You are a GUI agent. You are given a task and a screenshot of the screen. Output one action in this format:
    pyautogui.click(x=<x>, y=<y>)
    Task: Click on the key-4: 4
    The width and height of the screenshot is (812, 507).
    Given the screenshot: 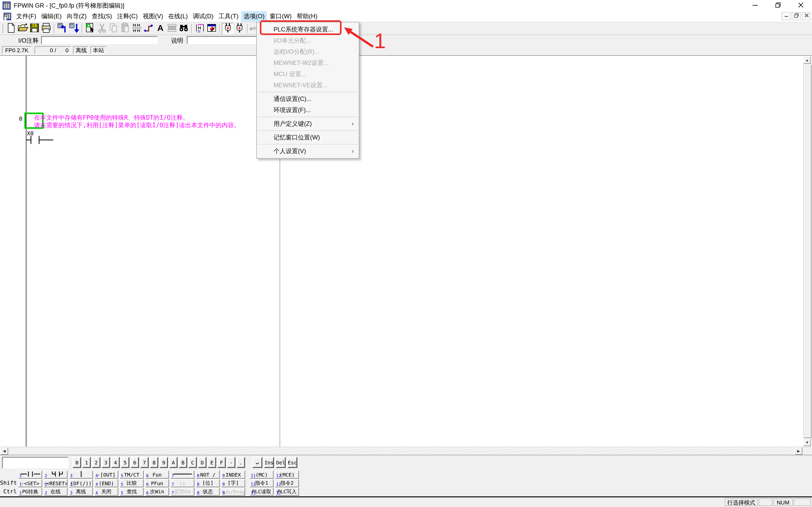 What is the action you would take?
    pyautogui.click(x=115, y=462)
    